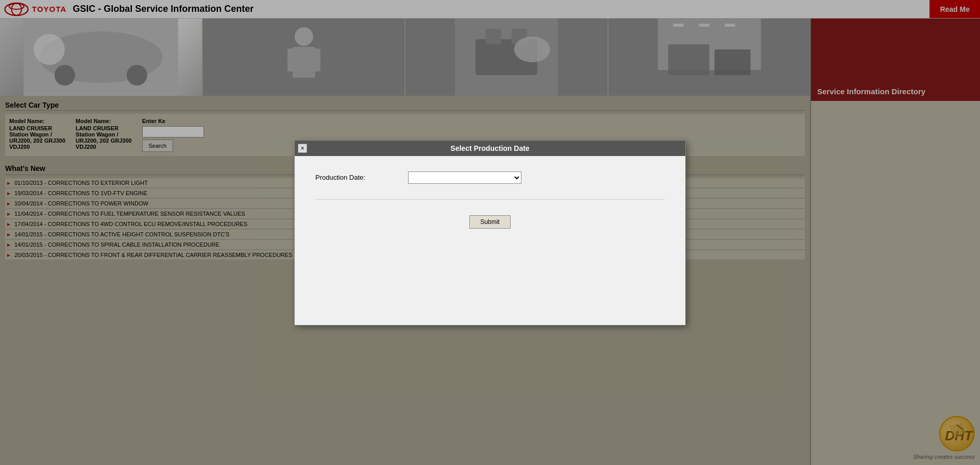 This screenshot has width=980, height=465. Describe the element at coordinates (490, 222) in the screenshot. I see `modal-submit-button: Submit` at that location.